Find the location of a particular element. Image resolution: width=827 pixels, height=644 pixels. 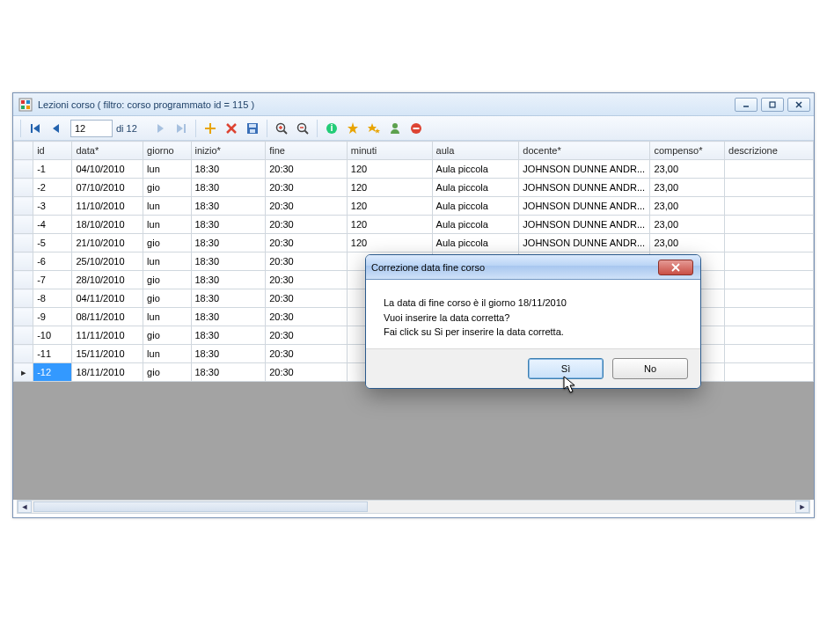

user-button is located at coordinates (395, 128).